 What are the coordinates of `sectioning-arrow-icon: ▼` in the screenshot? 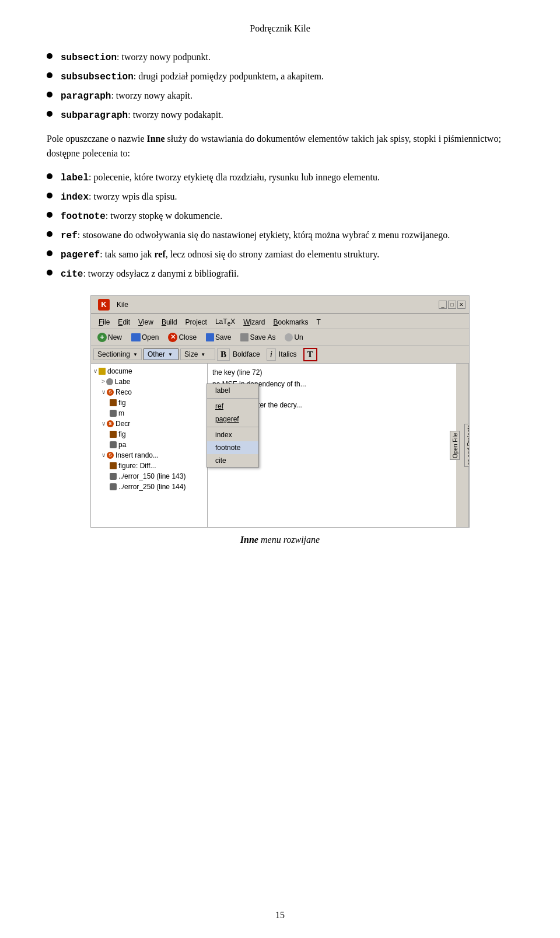 It's located at (135, 355).